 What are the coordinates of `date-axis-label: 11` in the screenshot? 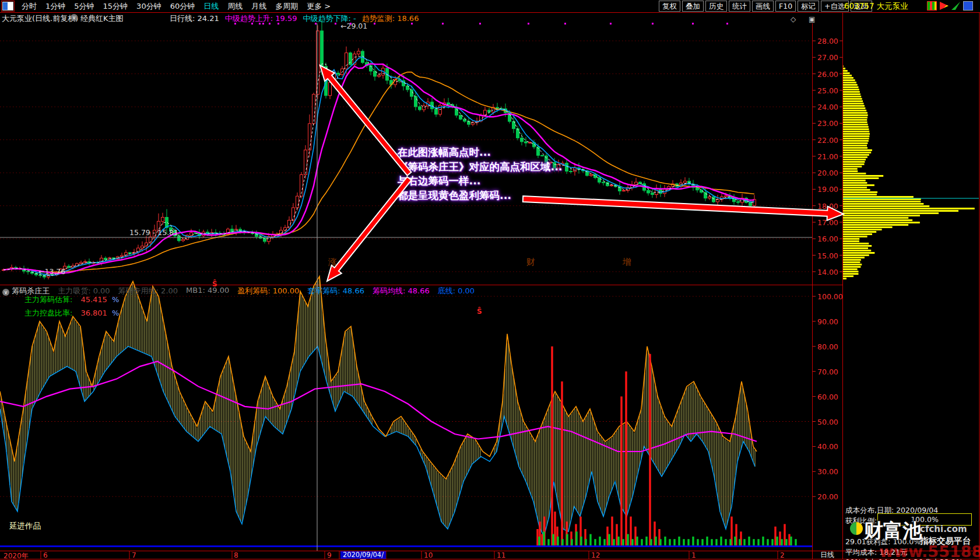 It's located at (501, 555).